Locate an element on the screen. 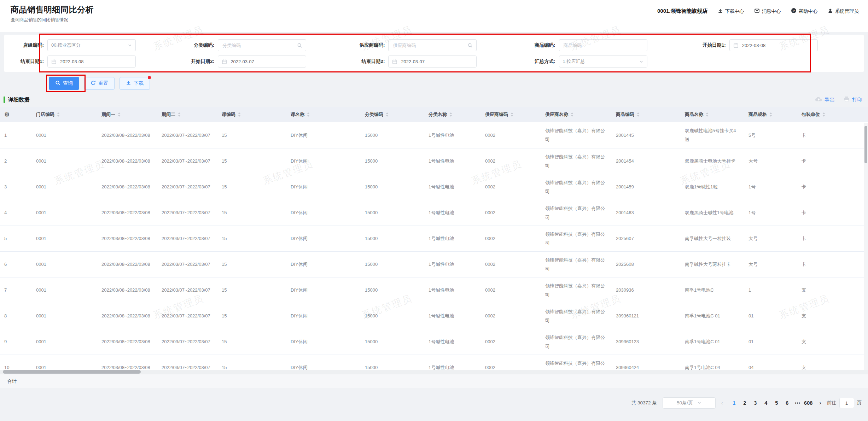 The height and width of the screenshot is (421, 868). product-code-field is located at coordinates (603, 45).